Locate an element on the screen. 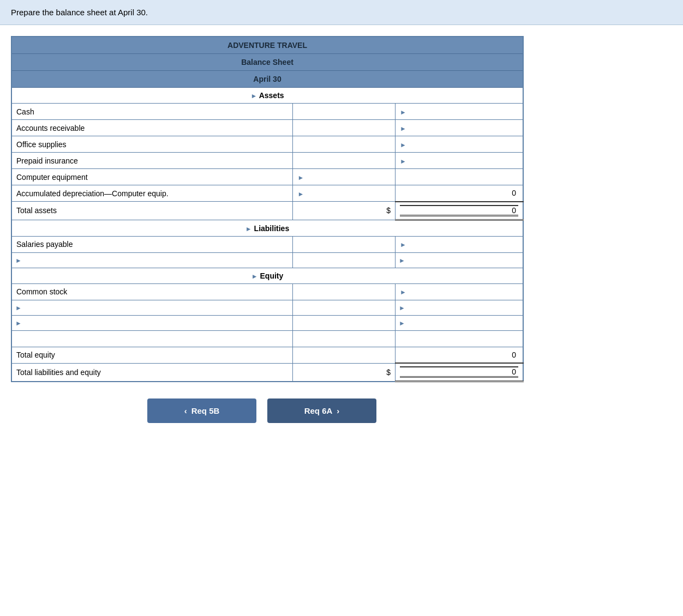 The width and height of the screenshot is (683, 616). empty-equity1-mid-input is located at coordinates (344, 307).